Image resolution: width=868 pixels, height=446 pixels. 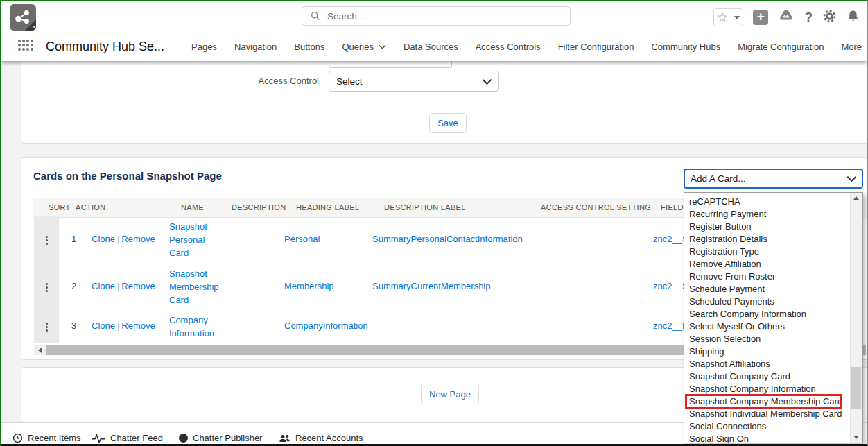 I want to click on scroll-down-arrow-icon, so click(x=856, y=437).